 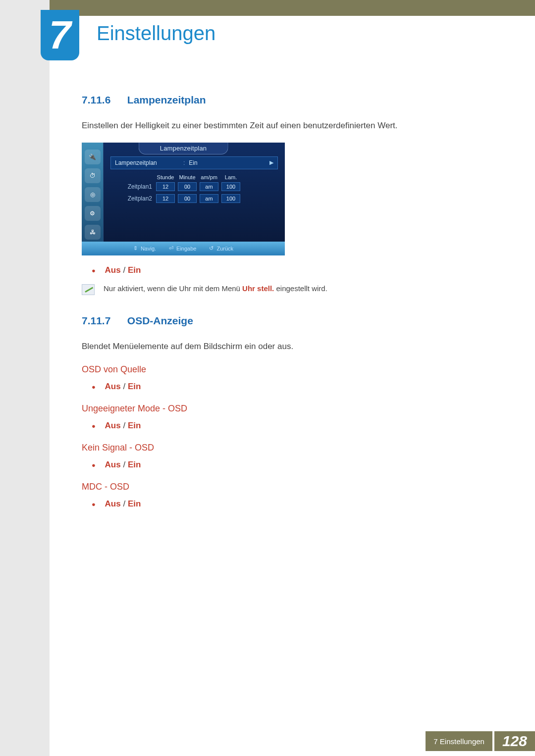 What do you see at coordinates (25, 378) in the screenshot?
I see `left-margin` at bounding box center [25, 378].